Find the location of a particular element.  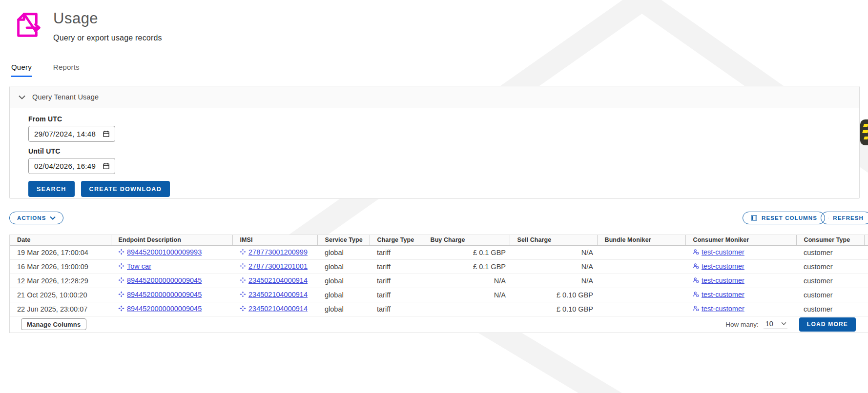

how-many-select: 10 is located at coordinates (775, 325).